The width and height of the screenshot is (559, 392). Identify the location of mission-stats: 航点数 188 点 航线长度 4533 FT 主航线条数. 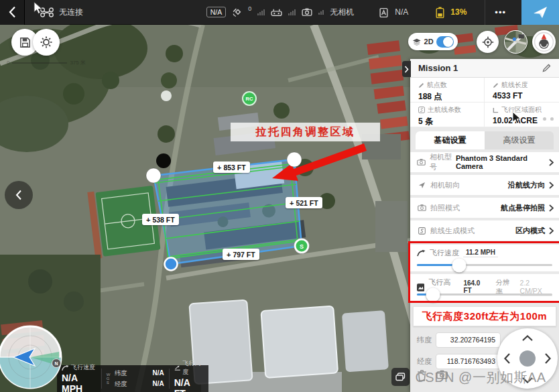
(485, 103).